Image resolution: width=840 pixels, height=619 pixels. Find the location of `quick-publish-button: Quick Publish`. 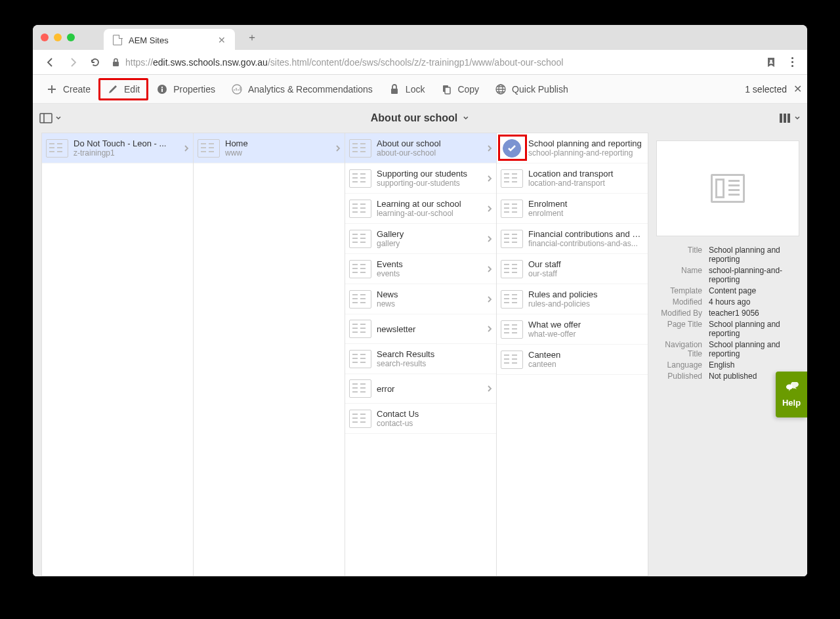

quick-publish-button: Quick Publish is located at coordinates (532, 89).